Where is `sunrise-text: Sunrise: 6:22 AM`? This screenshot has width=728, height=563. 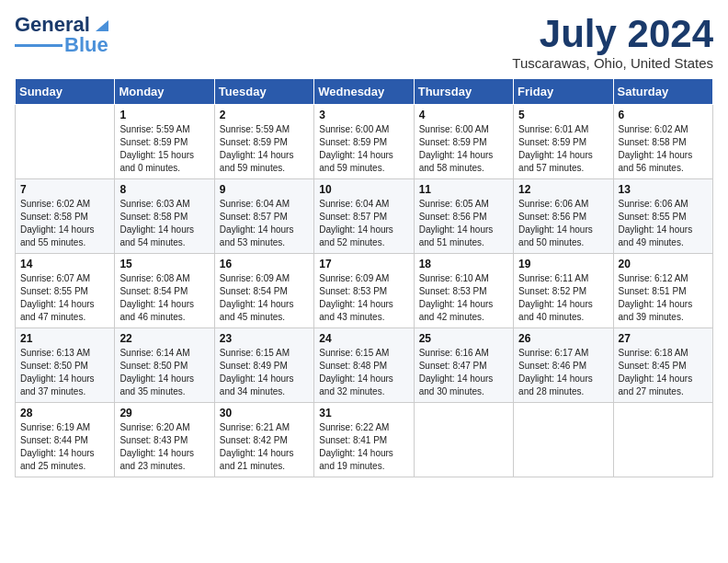
sunrise-text: Sunrise: 6:22 AM is located at coordinates (364, 428).